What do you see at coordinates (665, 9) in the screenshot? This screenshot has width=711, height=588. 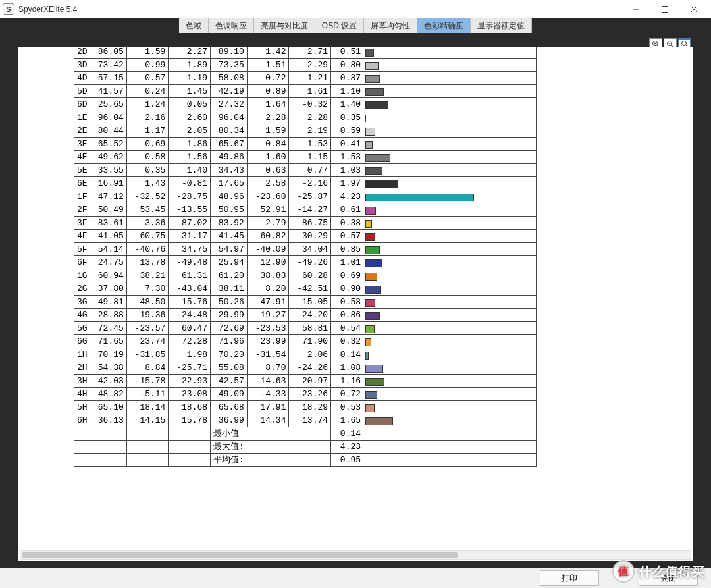 I see `maximize-button` at bounding box center [665, 9].